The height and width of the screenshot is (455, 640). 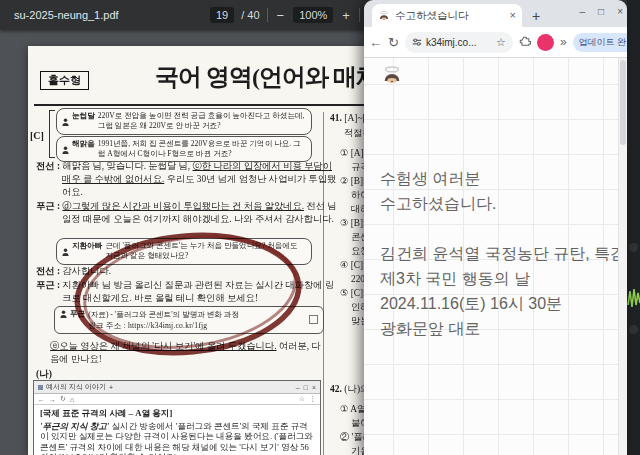 I want to click on maximize-button: □, so click(x=601, y=12).